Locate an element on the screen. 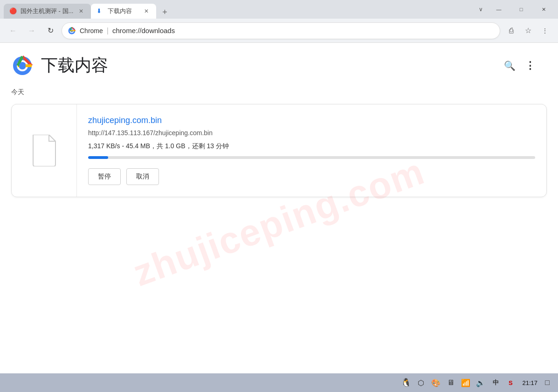 Image resolution: width=558 pixels, height=392 pixels. bookmark-button: ☆ is located at coordinates (528, 31).